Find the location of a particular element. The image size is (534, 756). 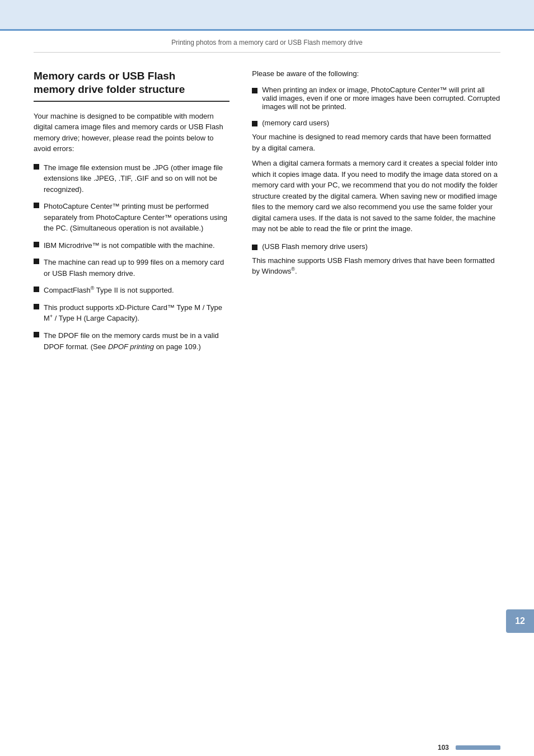

list-item: The machine can read up to 999 files on … is located at coordinates (132, 267).